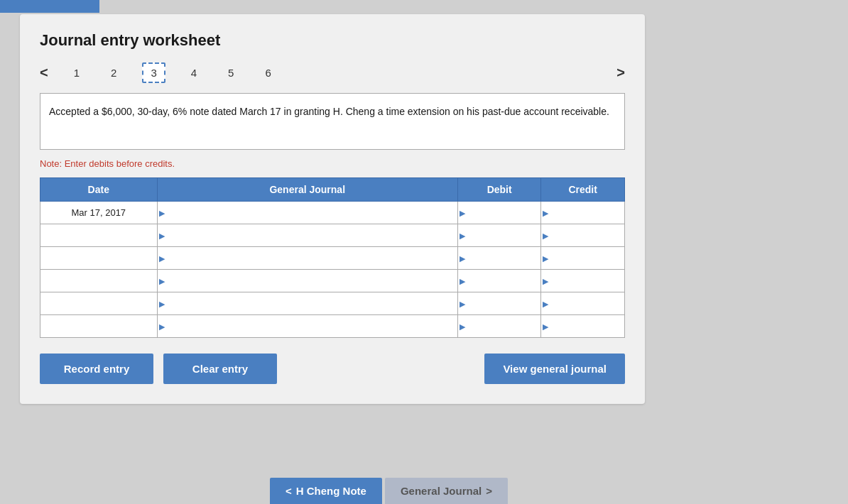  I want to click on table-row-credit-3: ▶, so click(583, 281).